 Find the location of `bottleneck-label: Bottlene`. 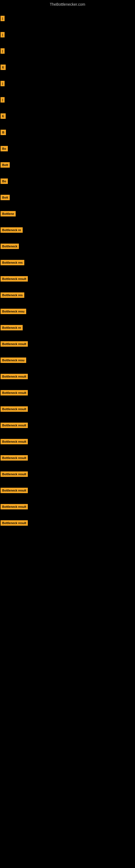

bottleneck-label: Bottlene is located at coordinates (8, 214).